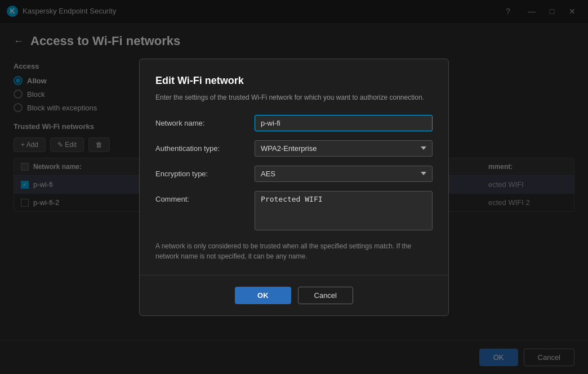 Image resolution: width=588 pixels, height=374 pixels. I want to click on network-name-row: Network name:, so click(294, 123).